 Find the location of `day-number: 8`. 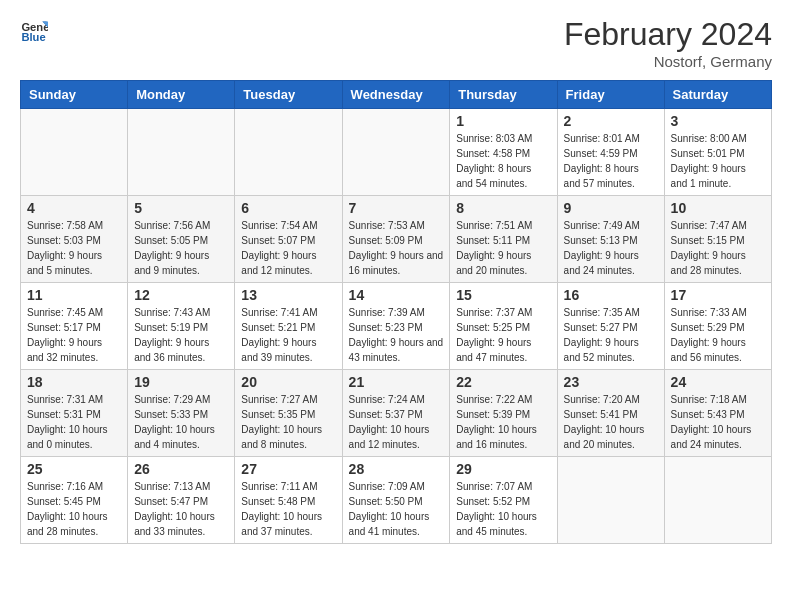

day-number: 8 is located at coordinates (503, 208).